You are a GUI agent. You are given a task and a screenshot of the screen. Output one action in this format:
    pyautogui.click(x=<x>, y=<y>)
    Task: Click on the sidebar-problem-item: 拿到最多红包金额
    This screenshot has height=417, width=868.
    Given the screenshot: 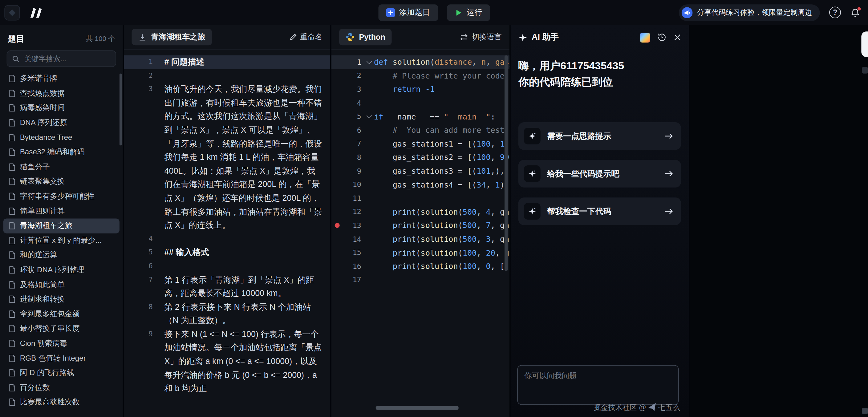 What is the action you would take?
    pyautogui.click(x=61, y=314)
    